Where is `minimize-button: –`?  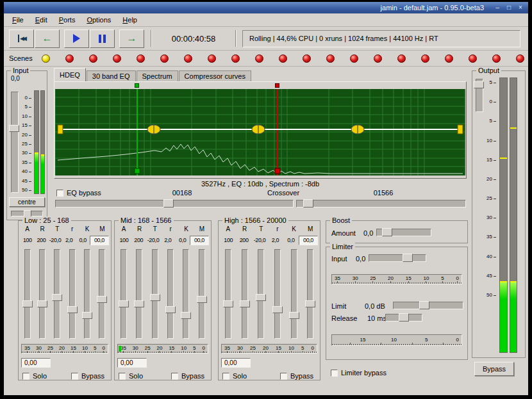 minimize-button: – is located at coordinates (497, 8).